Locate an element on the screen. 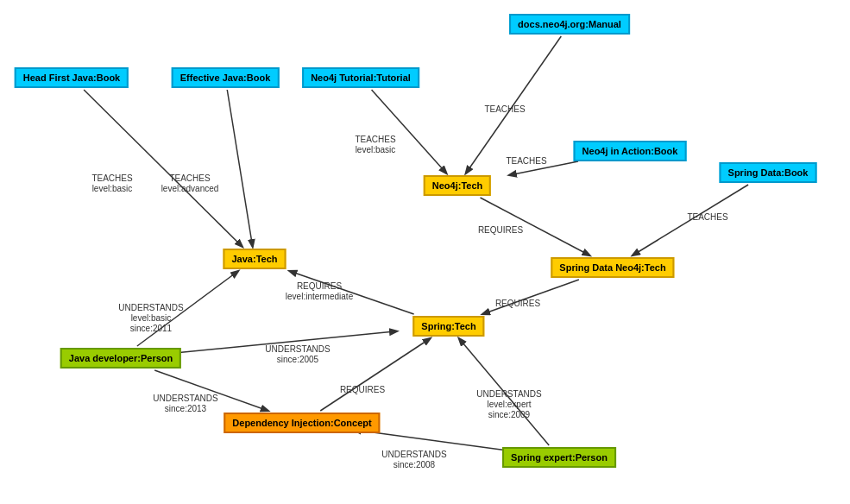  edge-label-neo4j_tech-spring_data_neo4j: REQUIRES is located at coordinates (501, 230).